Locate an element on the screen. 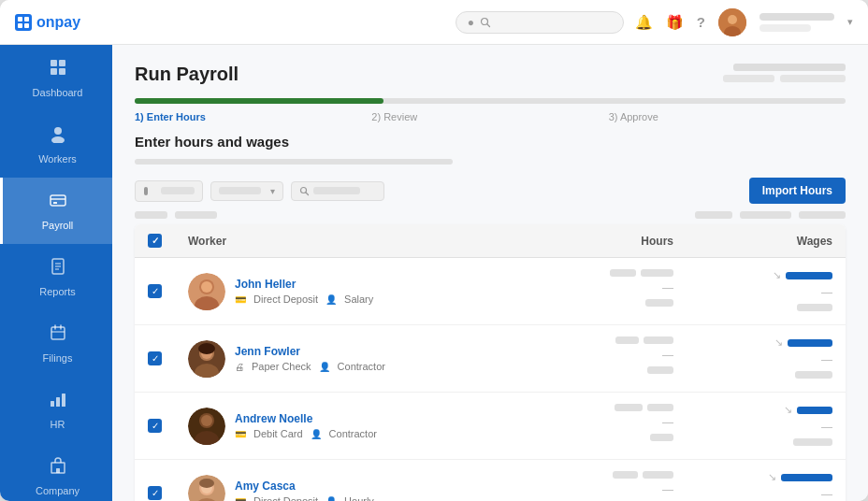 This screenshot has height=501, width=868. progress-steps: 1) Enter Hours 2) Review 3) Approve is located at coordinates (490, 117).